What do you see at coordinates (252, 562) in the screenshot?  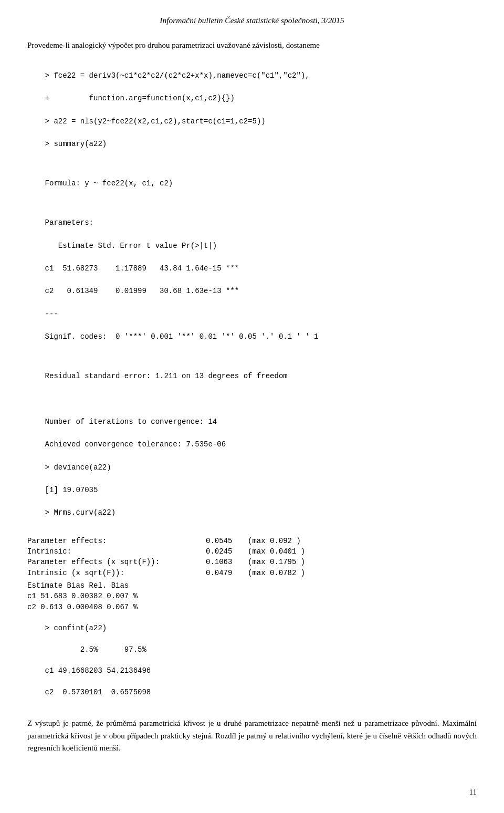 I see `mrms-row-3: Parameter effects (x sqrt(F)): 0.1063 (m…` at bounding box center [252, 562].